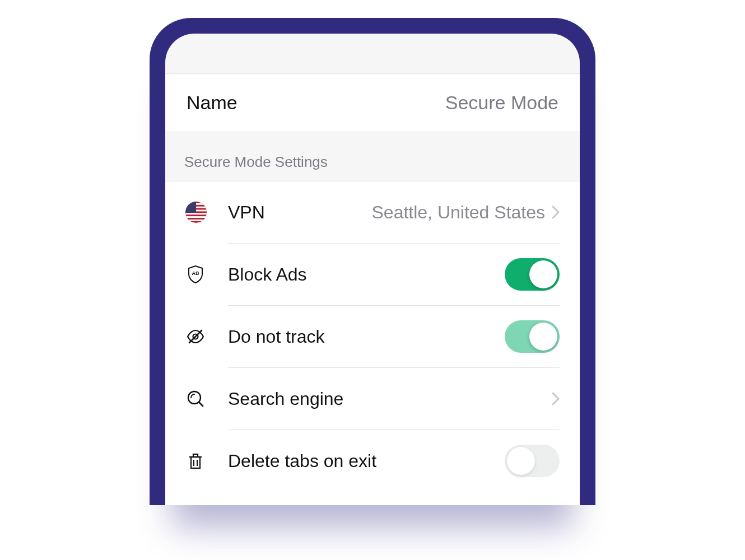 The height and width of the screenshot is (560, 745). I want to click on eye-off-icon, so click(207, 337).